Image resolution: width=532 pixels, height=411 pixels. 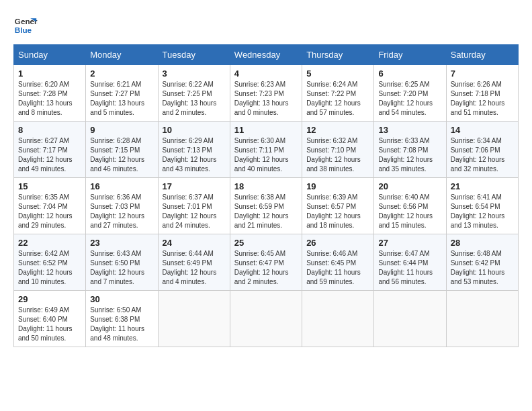 I want to click on day-info: Sunrise: 6:48 AMSunset: 6:42 PMDaylight:…, so click(x=482, y=268).